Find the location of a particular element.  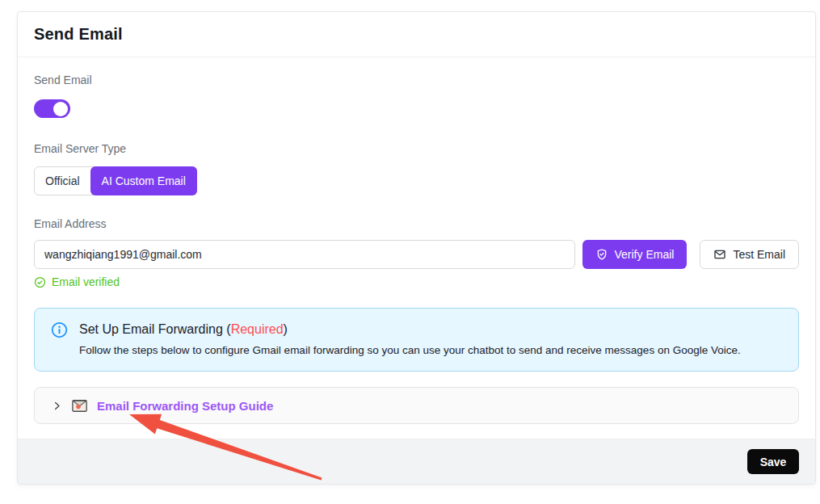

email-envelope-icon is located at coordinates (79, 405).